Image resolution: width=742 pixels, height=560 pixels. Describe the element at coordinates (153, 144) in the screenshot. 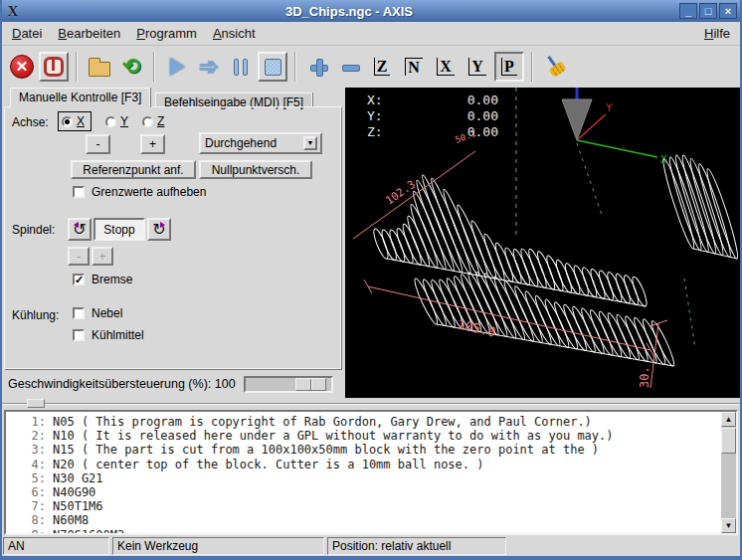

I see `jog-plus-button: +` at that location.